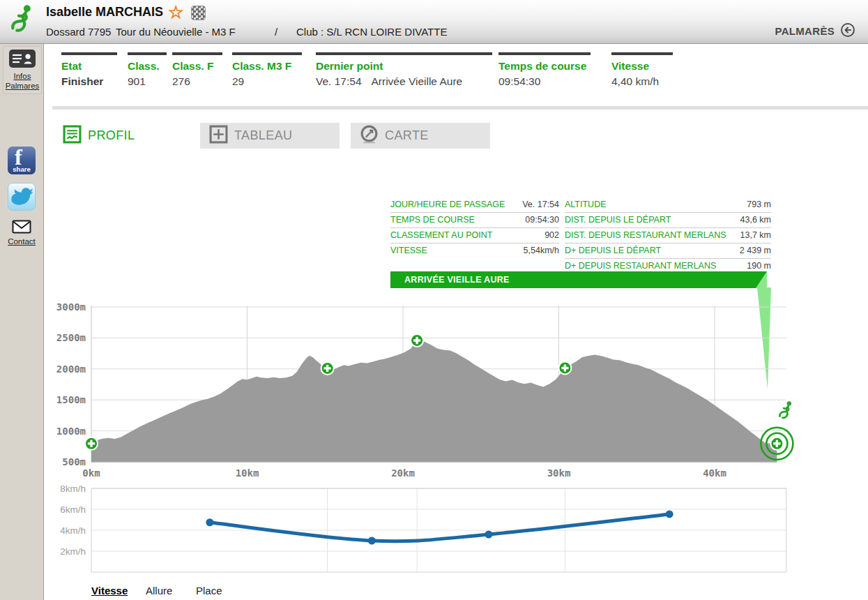  I want to click on twitter-share-button, so click(22, 197).